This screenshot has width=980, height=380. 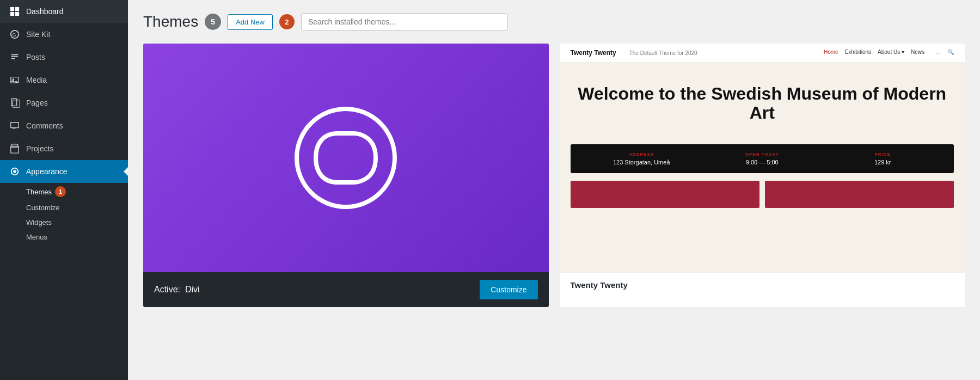 What do you see at coordinates (14, 35) in the screenshot?
I see `svg-text: G` at bounding box center [14, 35].